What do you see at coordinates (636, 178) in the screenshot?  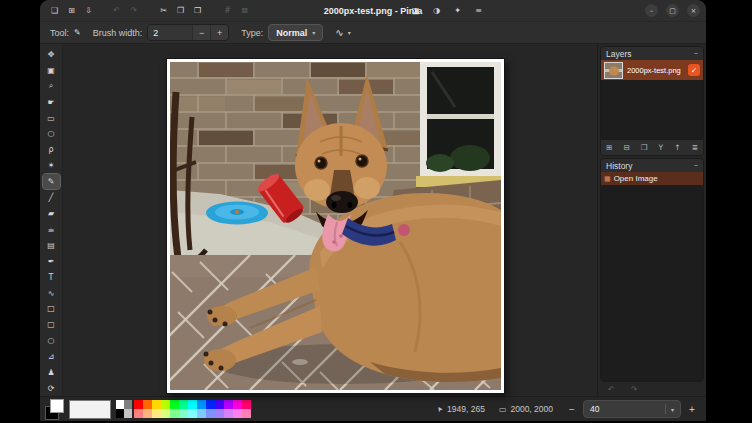 I see `history-item-label: Open Image` at bounding box center [636, 178].